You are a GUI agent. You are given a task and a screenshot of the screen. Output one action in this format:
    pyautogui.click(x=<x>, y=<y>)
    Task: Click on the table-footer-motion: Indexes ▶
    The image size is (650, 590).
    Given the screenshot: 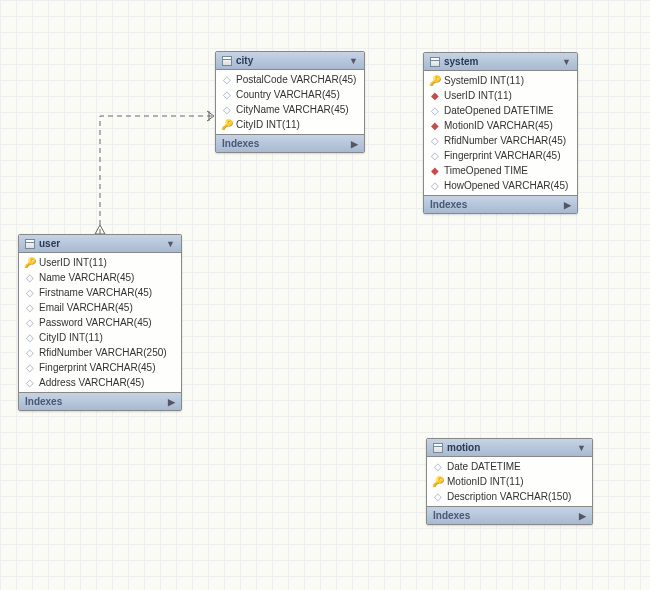 What is the action you would take?
    pyautogui.click(x=510, y=515)
    